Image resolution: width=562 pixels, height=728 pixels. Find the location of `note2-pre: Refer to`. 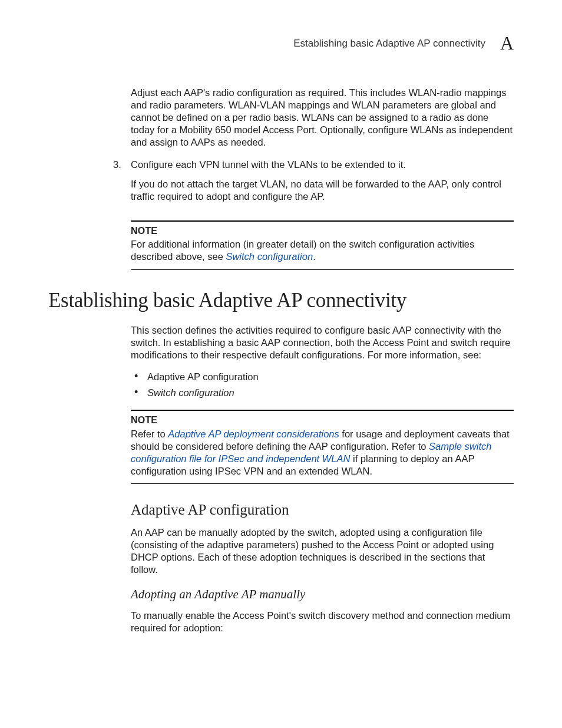

note2-pre: Refer to is located at coordinates (150, 434).